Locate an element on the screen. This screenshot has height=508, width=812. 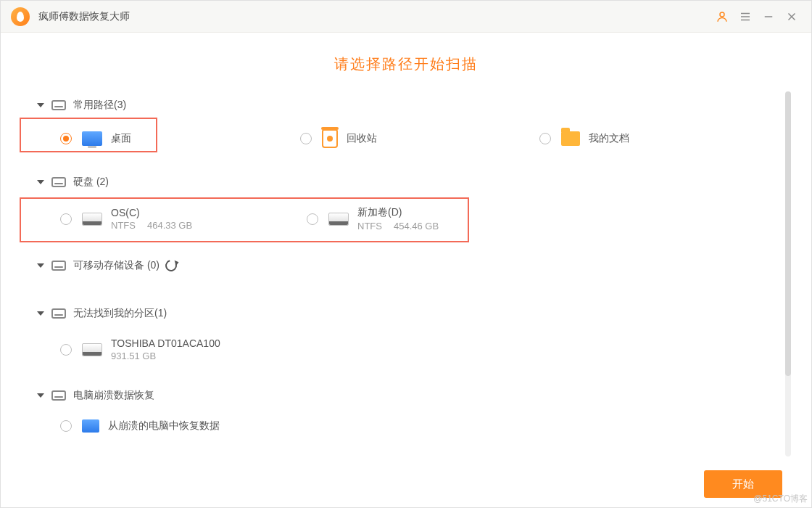
page-header: 请选择路径开始扫描 is located at coordinates (406, 60).